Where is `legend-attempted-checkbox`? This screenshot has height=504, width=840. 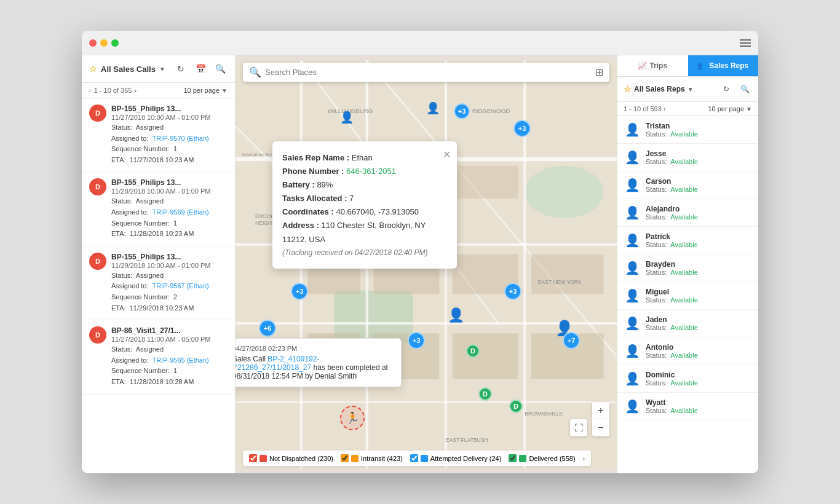
legend-attempted-checkbox is located at coordinates (414, 459).